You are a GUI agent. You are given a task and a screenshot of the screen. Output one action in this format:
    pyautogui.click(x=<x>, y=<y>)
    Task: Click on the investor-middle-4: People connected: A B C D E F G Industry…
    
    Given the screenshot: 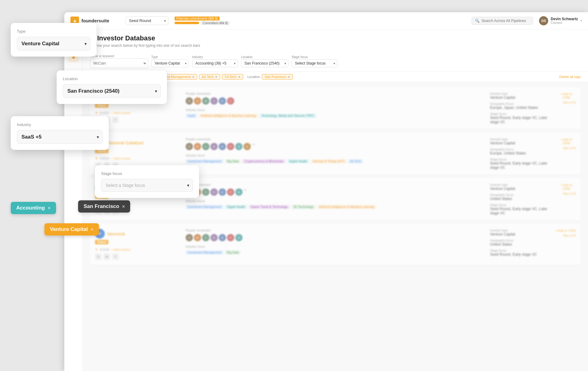 What is the action you would take?
    pyautogui.click(x=335, y=242)
    